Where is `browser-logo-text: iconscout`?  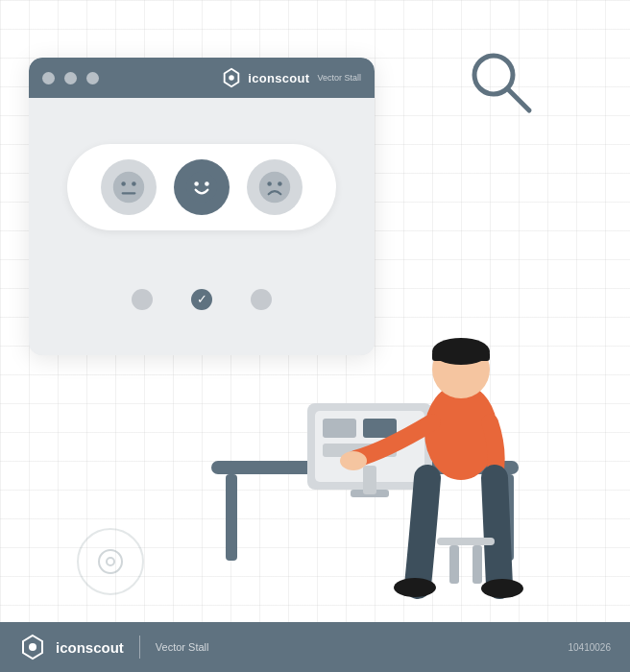 browser-logo-text: iconscout is located at coordinates (279, 79).